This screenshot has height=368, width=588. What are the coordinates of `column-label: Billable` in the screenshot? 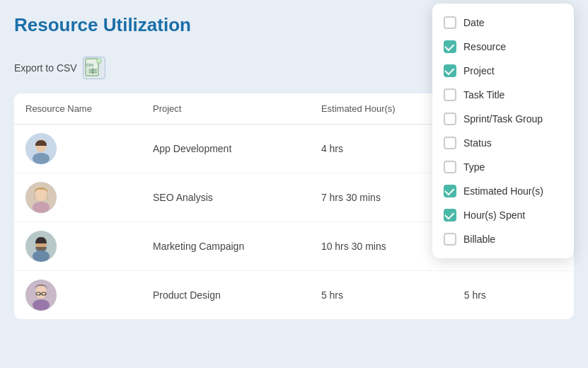 It's located at (480, 239).